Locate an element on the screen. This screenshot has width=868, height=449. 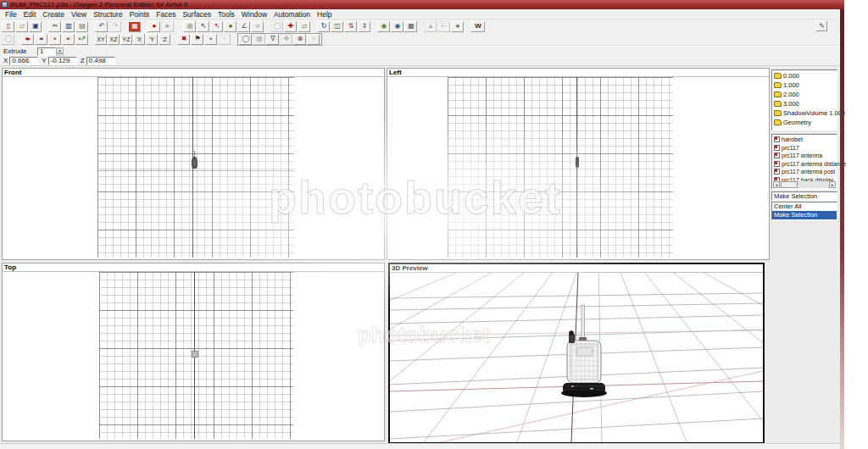
menu-automation: Automation is located at coordinates (292, 14).